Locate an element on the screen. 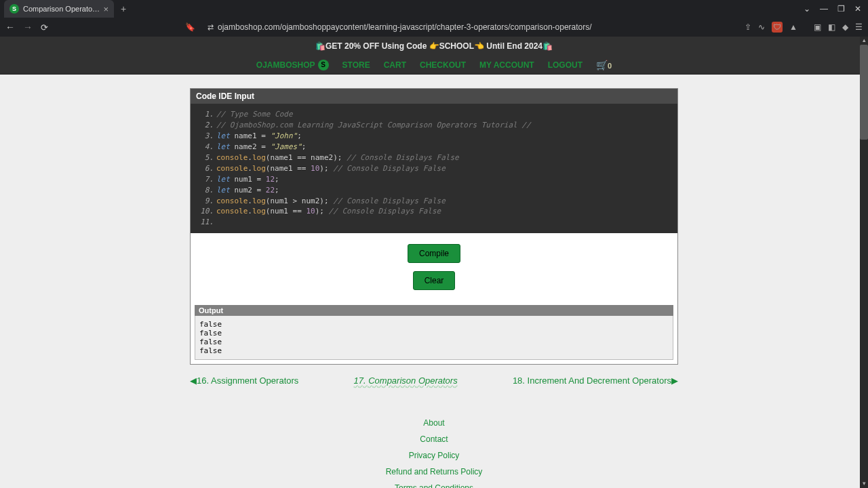 This screenshot has height=488, width=868. browser-tab: S Comparison Operators - O × is located at coordinates (59, 9).